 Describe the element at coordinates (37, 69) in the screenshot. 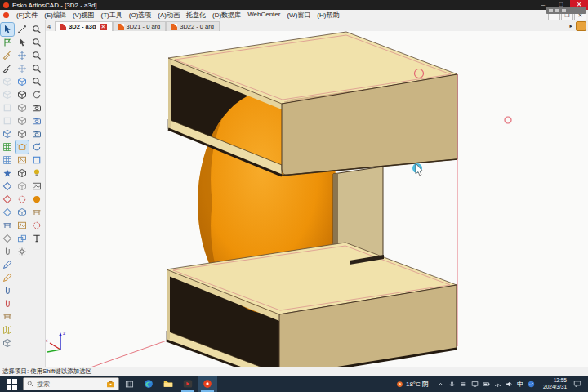

I see `zoom-window-tool-button` at that location.